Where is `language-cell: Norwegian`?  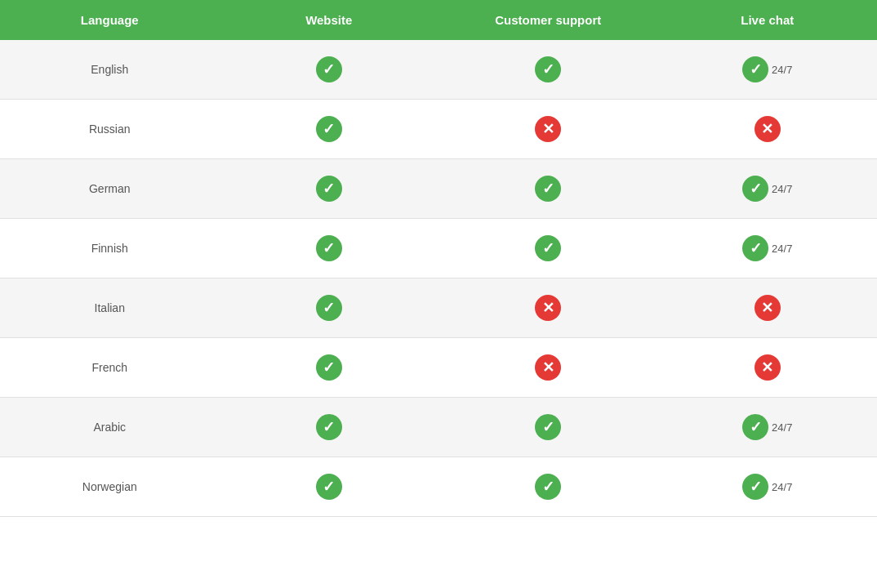 language-cell: Norwegian is located at coordinates (109, 487).